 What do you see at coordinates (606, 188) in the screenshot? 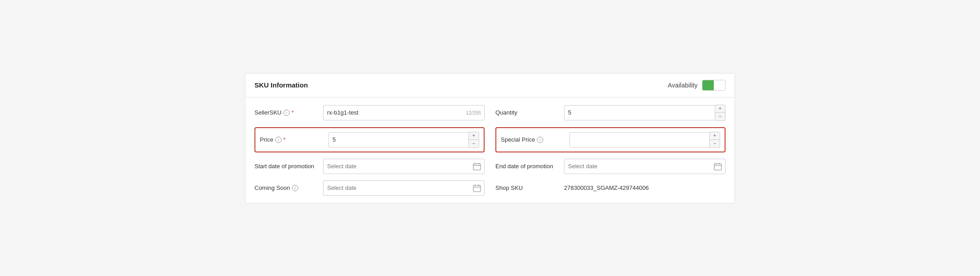
I see `shop-sku-value: 278300033_SGAMZ-429744006` at bounding box center [606, 188].